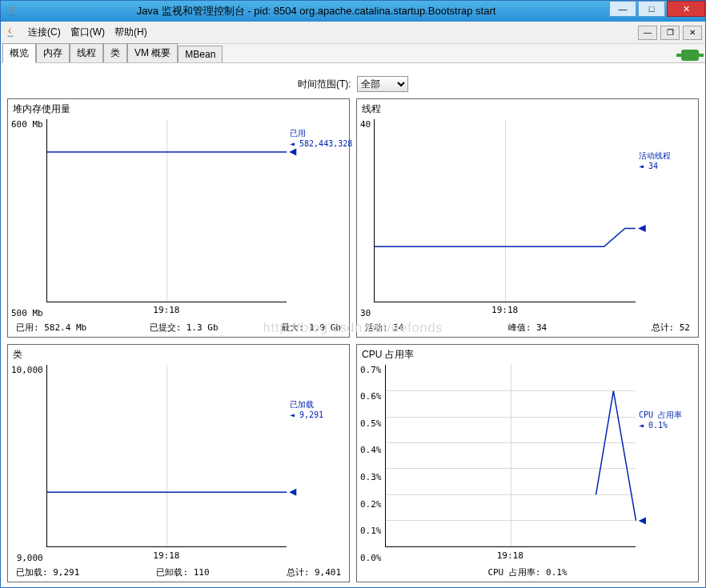  I want to click on window-title: Java 监视和管理控制台 - pid: 8504 org.apache.cat…, so click(316, 11).